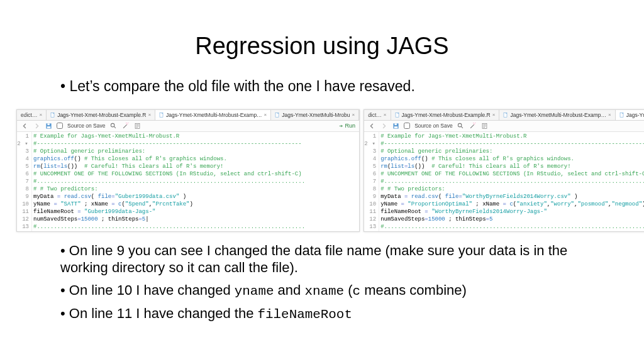 Image resolution: width=644 pixels, height=362 pixels. I want to click on inline-code: fileNameRoot, so click(305, 314).